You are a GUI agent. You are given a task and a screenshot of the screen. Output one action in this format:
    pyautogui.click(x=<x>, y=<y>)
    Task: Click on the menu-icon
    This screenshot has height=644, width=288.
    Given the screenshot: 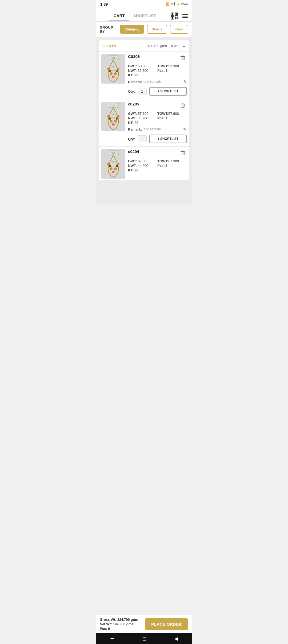 What is the action you would take?
    pyautogui.click(x=185, y=16)
    